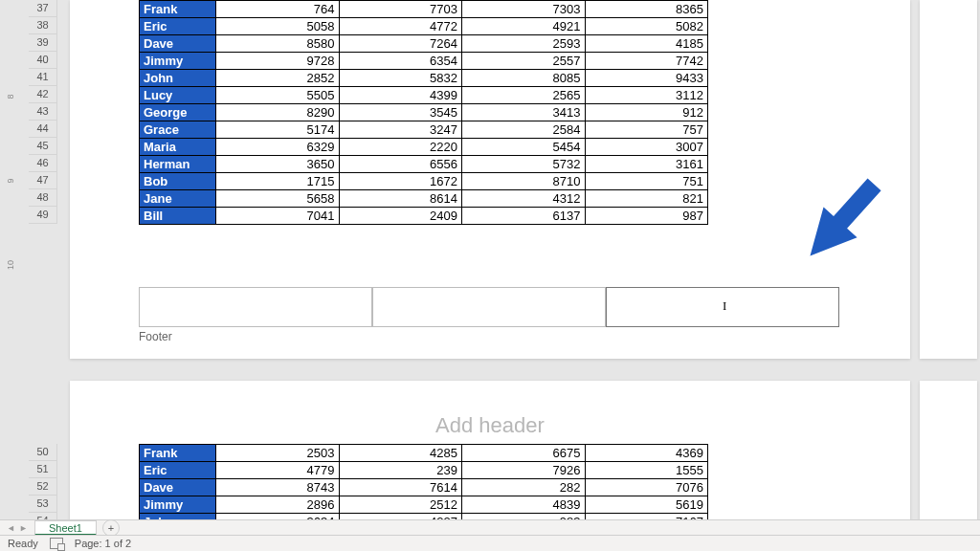 The width and height of the screenshot is (980, 551). What do you see at coordinates (647, 182) in the screenshot?
I see `value-cell: 751` at bounding box center [647, 182].